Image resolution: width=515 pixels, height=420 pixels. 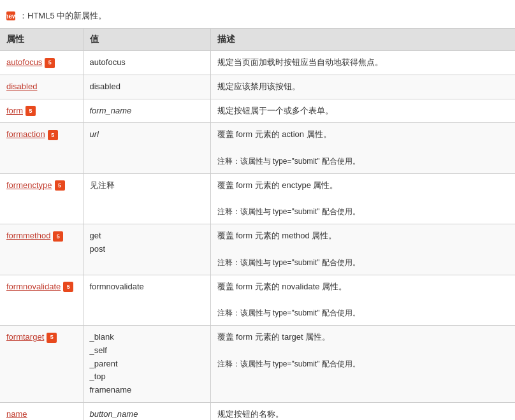 What do you see at coordinates (147, 111) in the screenshot?
I see `attr-values: form_name` at bounding box center [147, 111].